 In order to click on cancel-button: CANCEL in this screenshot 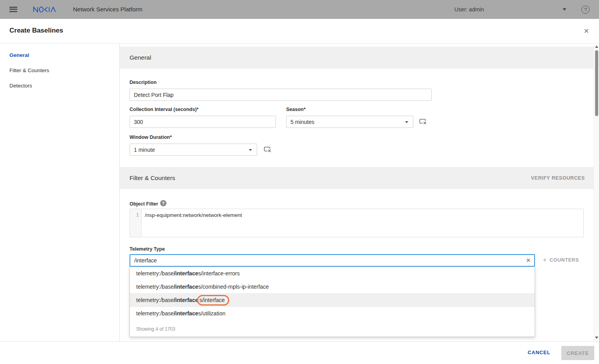, I will do `click(539, 352)`.